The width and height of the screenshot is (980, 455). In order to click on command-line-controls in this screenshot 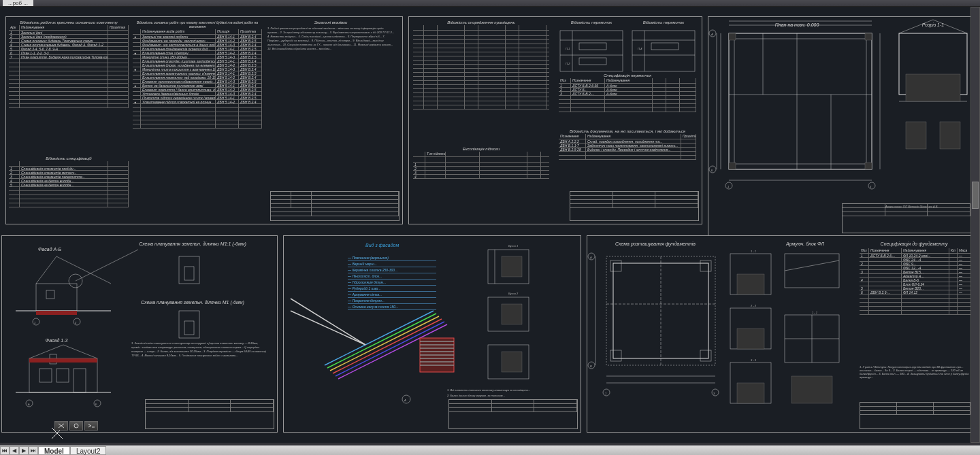, I will do `click(76, 426)`.